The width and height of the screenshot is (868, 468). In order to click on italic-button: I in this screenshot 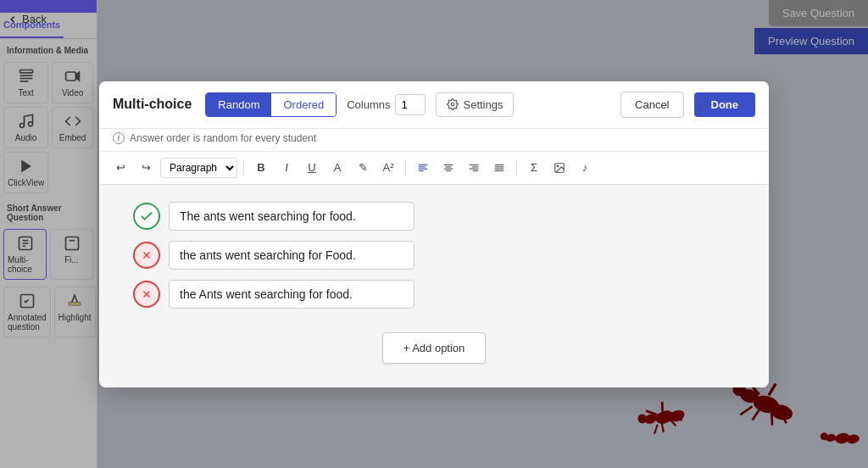, I will do `click(287, 168)`.